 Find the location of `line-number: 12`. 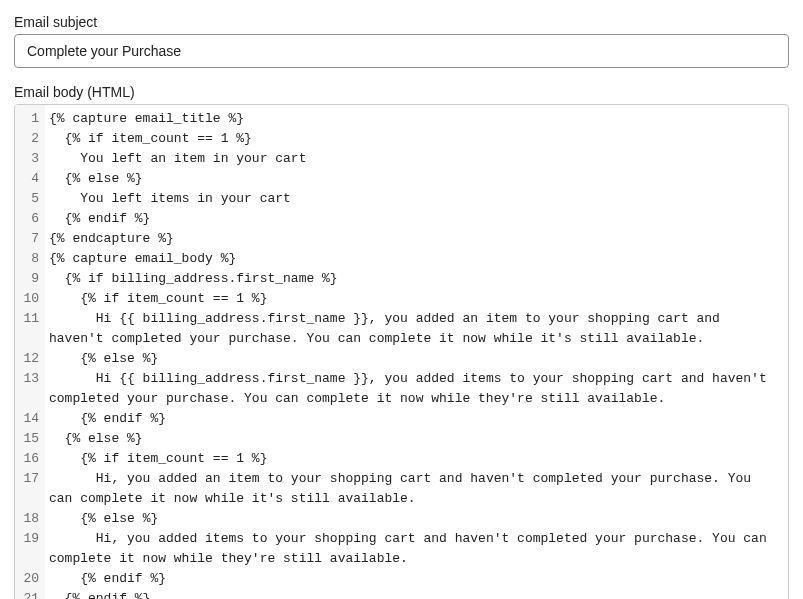

line-number: 12 is located at coordinates (29, 359).